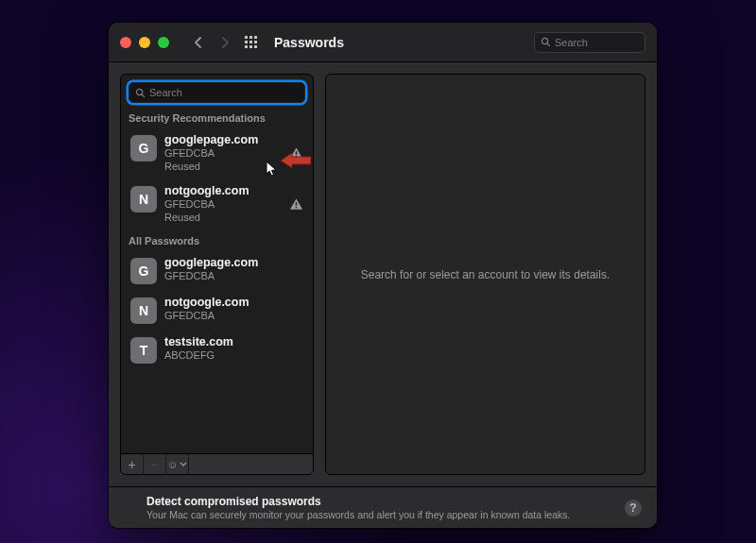 The width and height of the screenshot is (756, 543). I want to click on password-row: N notgoogle.com GFEDCBA, so click(217, 310).